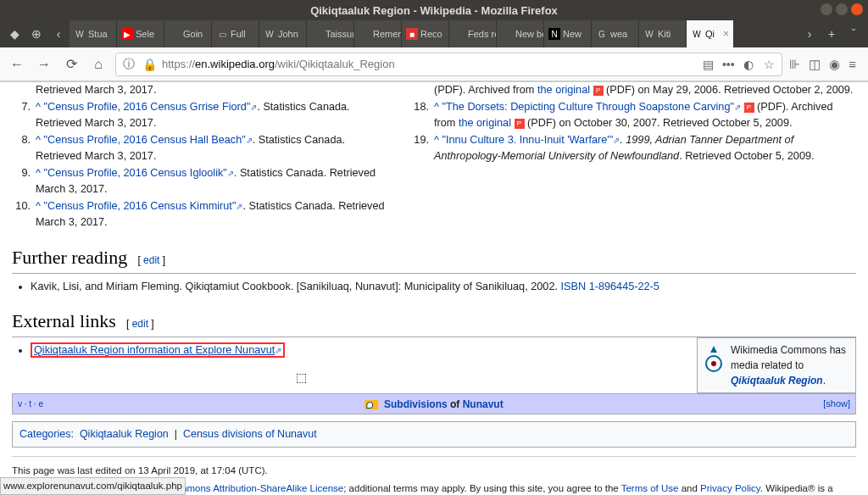 The height and width of the screenshot is (495, 868). I want to click on commons-text: Wikimedia Commons has media related to Q…, so click(791, 365).